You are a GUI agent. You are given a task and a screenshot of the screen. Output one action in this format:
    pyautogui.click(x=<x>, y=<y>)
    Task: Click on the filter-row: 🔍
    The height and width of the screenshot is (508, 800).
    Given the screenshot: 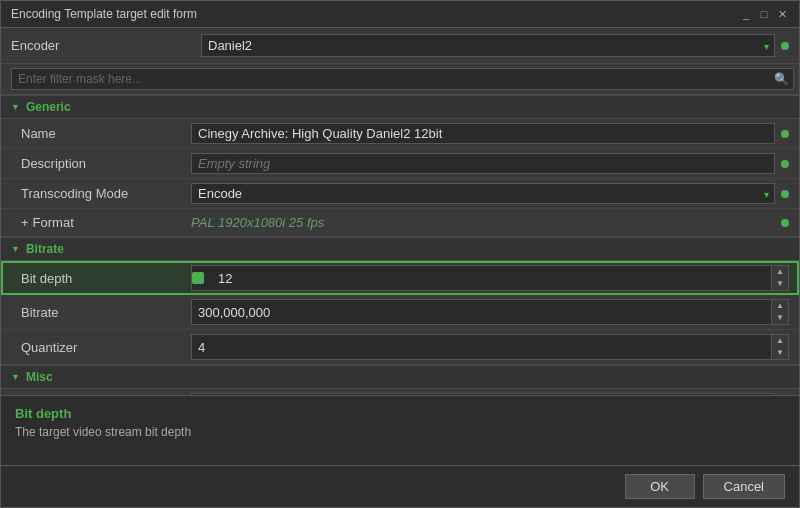 What is the action you would take?
    pyautogui.click(x=400, y=80)
    